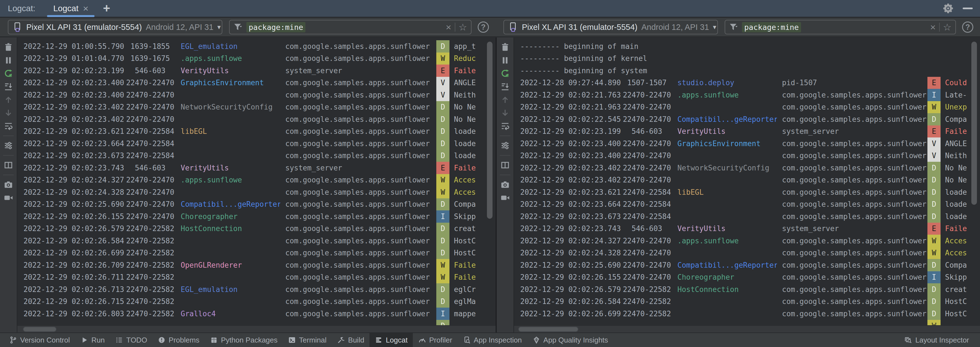  What do you see at coordinates (40, 340) in the screenshot?
I see `toolwindow-button-version-control: Version Control` at bounding box center [40, 340].